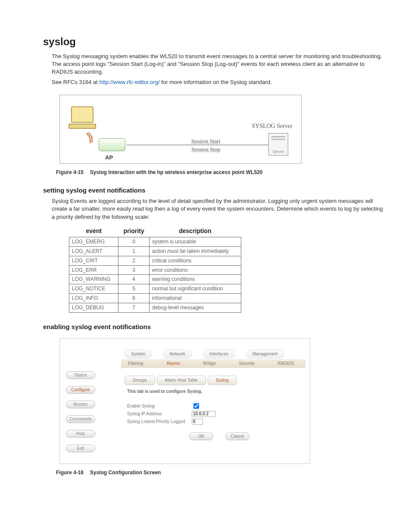  Describe the element at coordinates (195, 299) in the screenshot. I see `cell-description: informational` at that location.